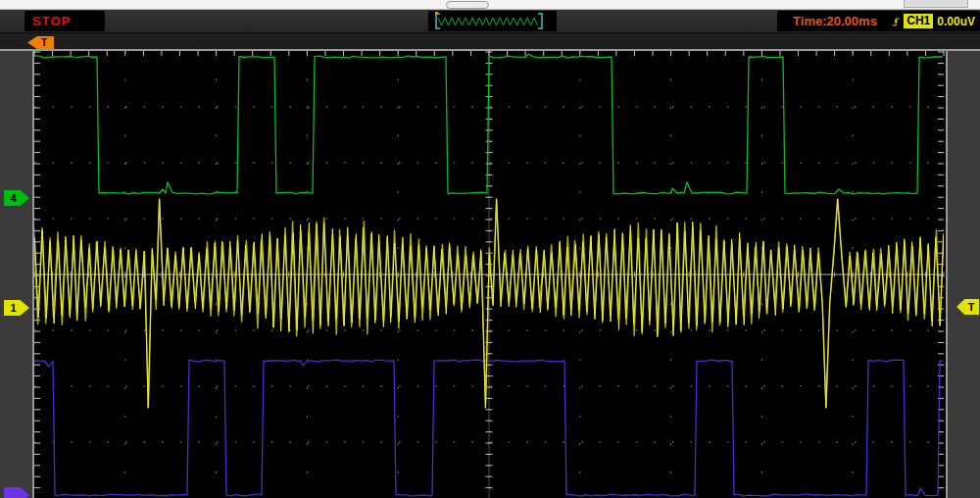  I want to click on waveform-preview, so click(492, 22).